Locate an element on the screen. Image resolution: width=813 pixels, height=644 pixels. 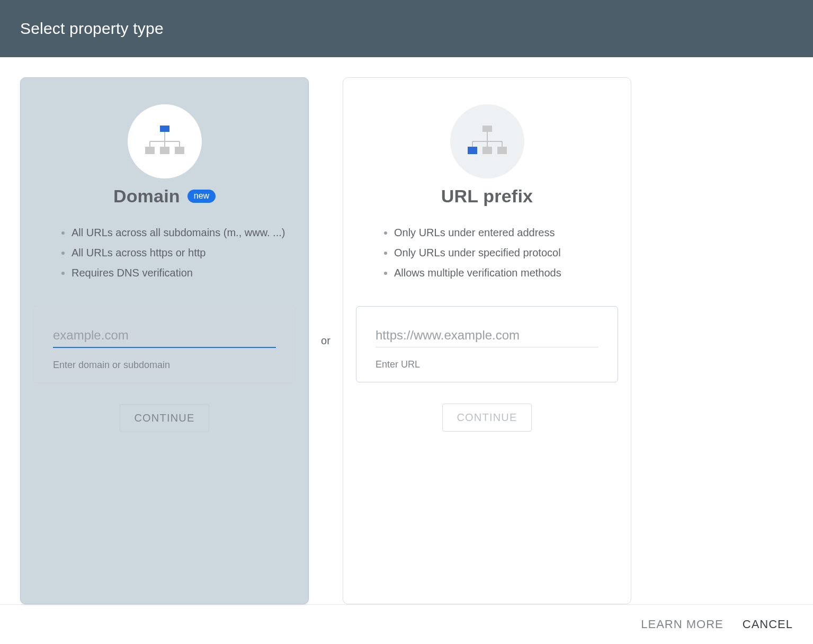
url-input is located at coordinates (487, 335).